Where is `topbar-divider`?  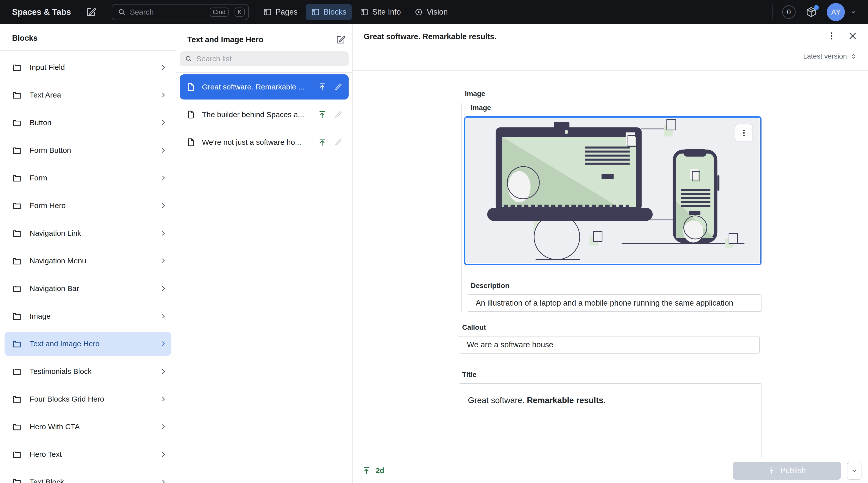
topbar-divider is located at coordinates (772, 12).